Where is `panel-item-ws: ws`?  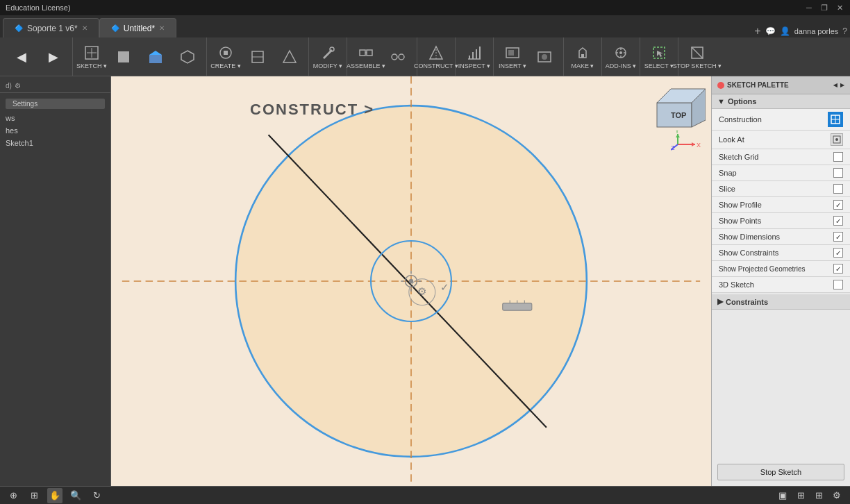 panel-item-ws: ws is located at coordinates (56, 118).